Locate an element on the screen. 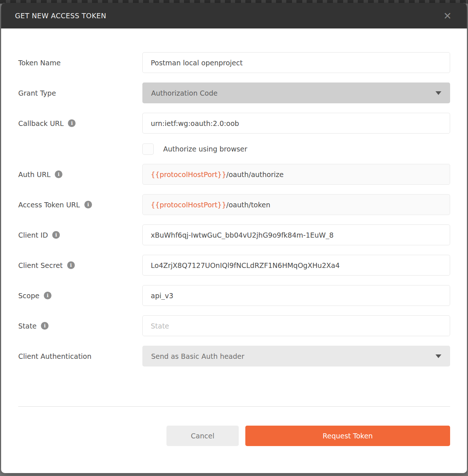 Image resolution: width=468 pixels, height=476 pixels. access-token-url-input: {{protocolHostPort}}/oauth/token is located at coordinates (296, 204).